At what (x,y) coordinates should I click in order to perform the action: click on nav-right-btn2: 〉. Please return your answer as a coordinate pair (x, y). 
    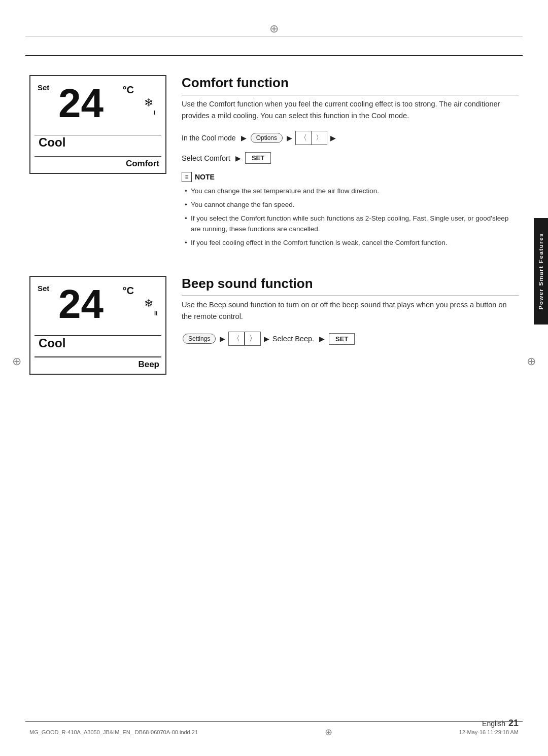
    Looking at the image, I should click on (253, 339).